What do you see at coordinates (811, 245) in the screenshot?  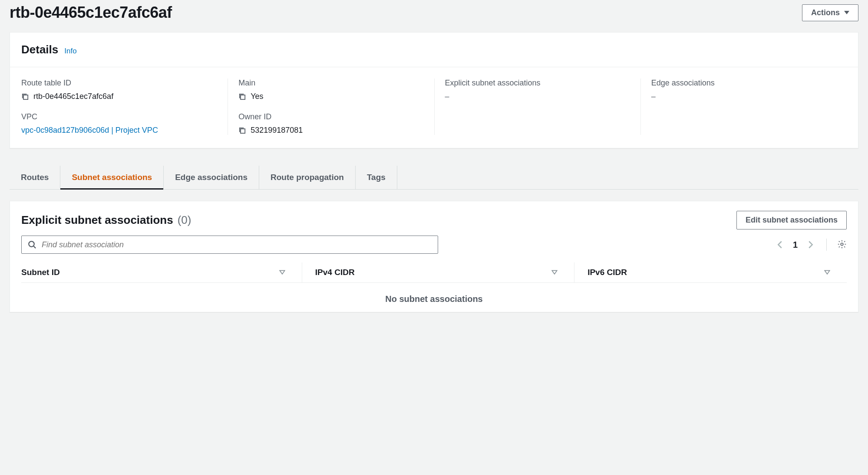 I see `chevron-right-icon` at bounding box center [811, 245].